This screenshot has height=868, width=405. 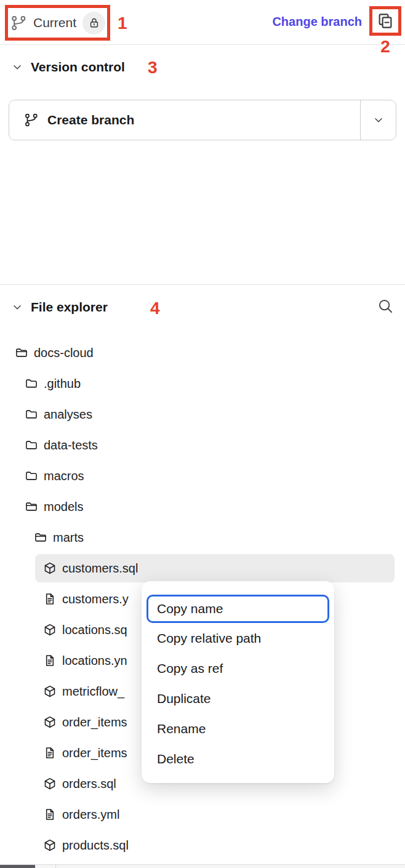 What do you see at coordinates (385, 21) in the screenshot?
I see `copy-icon` at bounding box center [385, 21].